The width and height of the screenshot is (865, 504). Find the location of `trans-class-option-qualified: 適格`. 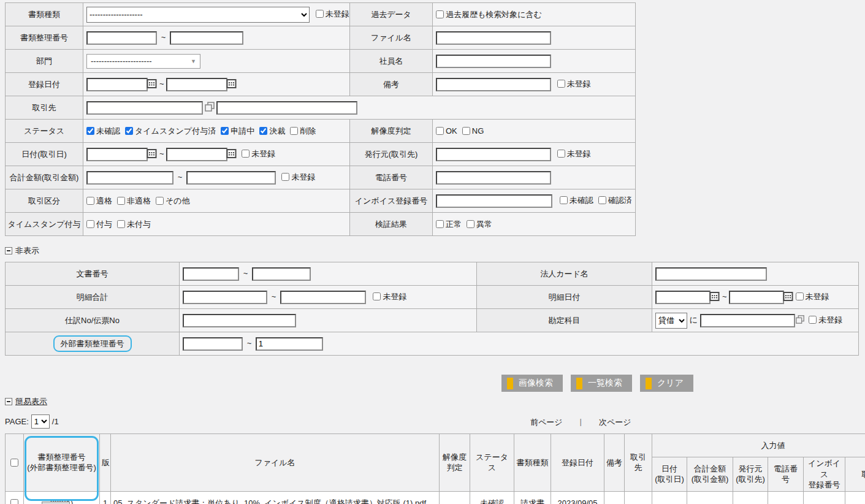

trans-class-option-qualified: 適格 is located at coordinates (99, 201).